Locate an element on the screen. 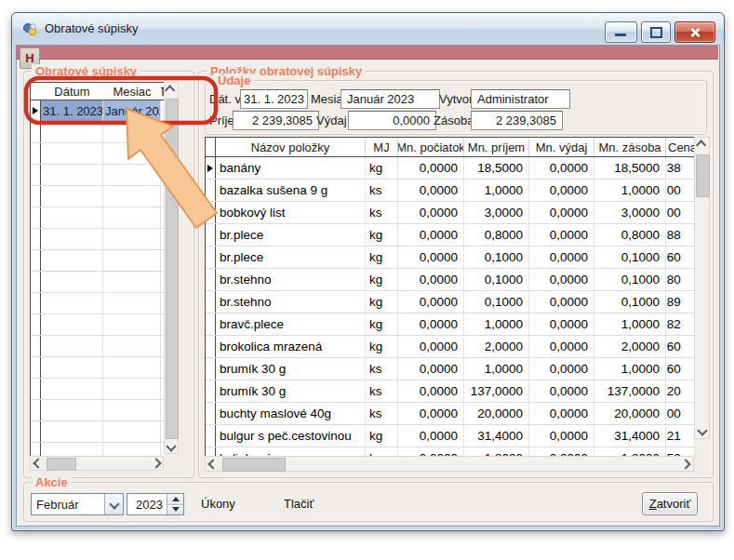 Image resolution: width=734 pixels, height=560 pixels. cell-zasoba: 31,4000 is located at coordinates (631, 435).